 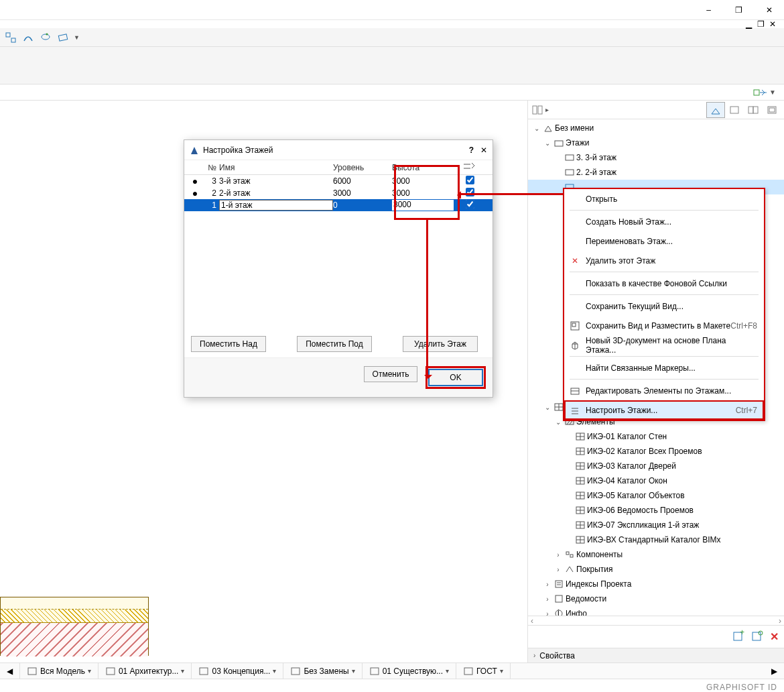 I want to click on window-maximize-button: ❐, so click(x=738, y=9).